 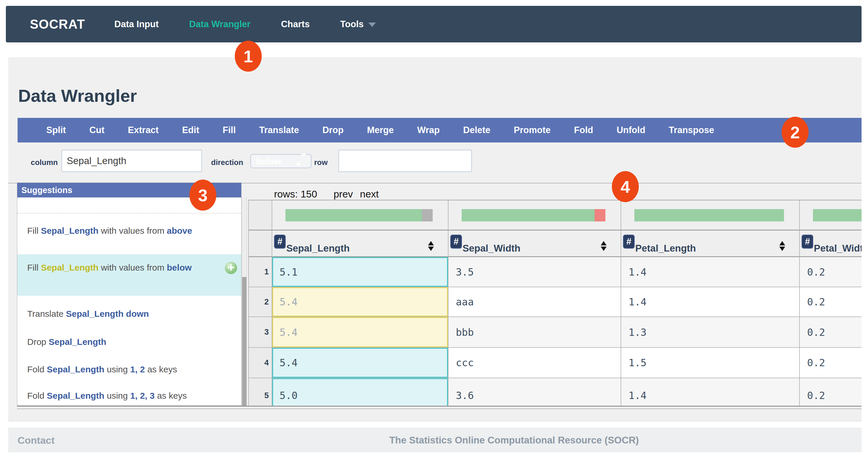 I want to click on prev-page-link: prev, so click(x=343, y=194).